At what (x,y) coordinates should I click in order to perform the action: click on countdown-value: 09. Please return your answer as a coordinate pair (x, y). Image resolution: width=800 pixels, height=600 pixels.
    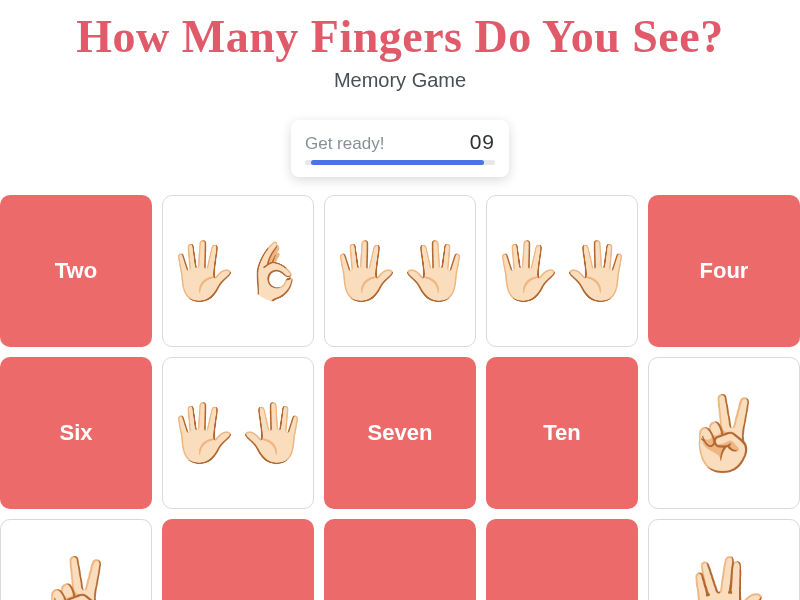
    Looking at the image, I should click on (482, 142).